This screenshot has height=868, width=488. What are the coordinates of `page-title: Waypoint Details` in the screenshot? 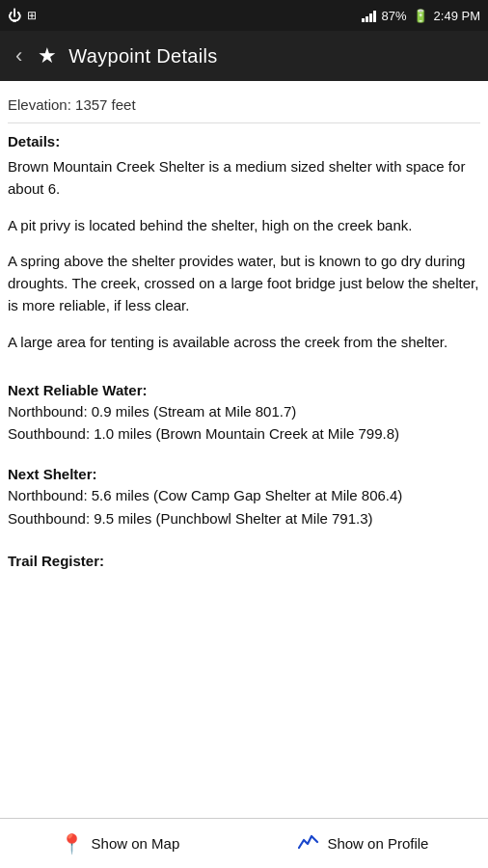 It's located at (143, 56).